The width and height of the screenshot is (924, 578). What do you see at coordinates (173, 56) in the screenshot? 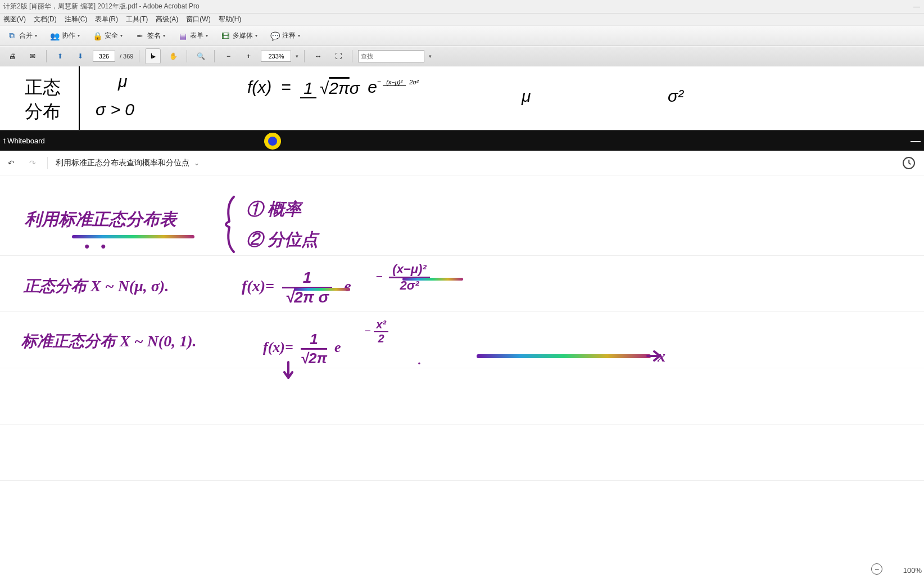
I see `hand-tool-button: ✋` at bounding box center [173, 56].